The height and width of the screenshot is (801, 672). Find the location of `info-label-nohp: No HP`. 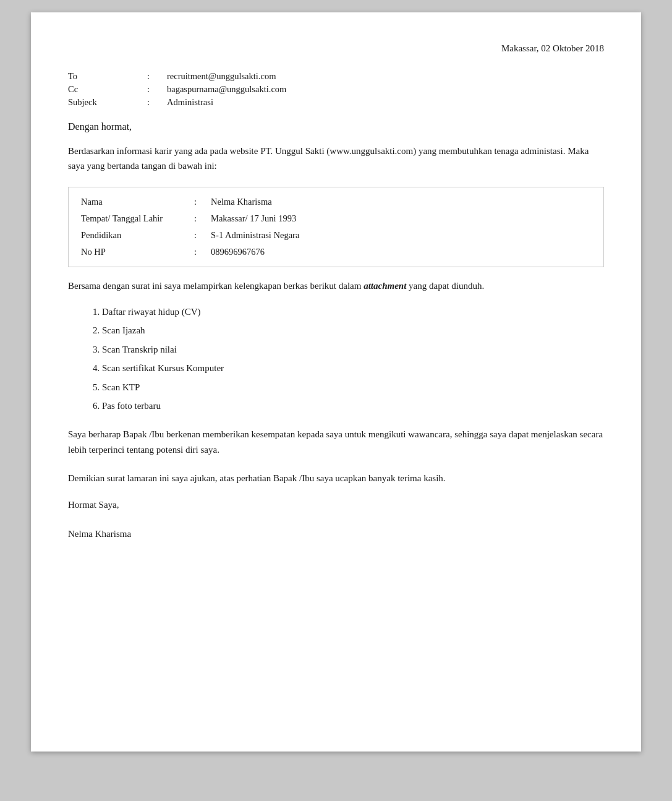

info-label-nohp: No HP is located at coordinates (130, 252).